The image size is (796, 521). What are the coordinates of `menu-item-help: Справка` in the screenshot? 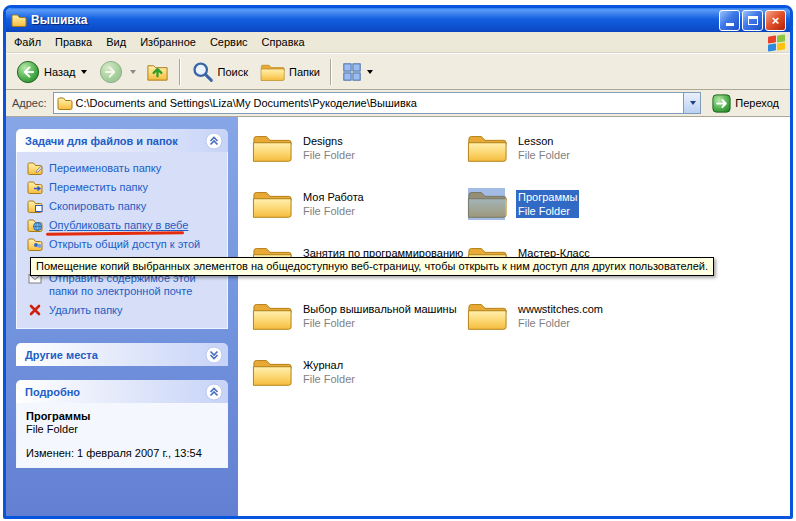 It's located at (284, 42).